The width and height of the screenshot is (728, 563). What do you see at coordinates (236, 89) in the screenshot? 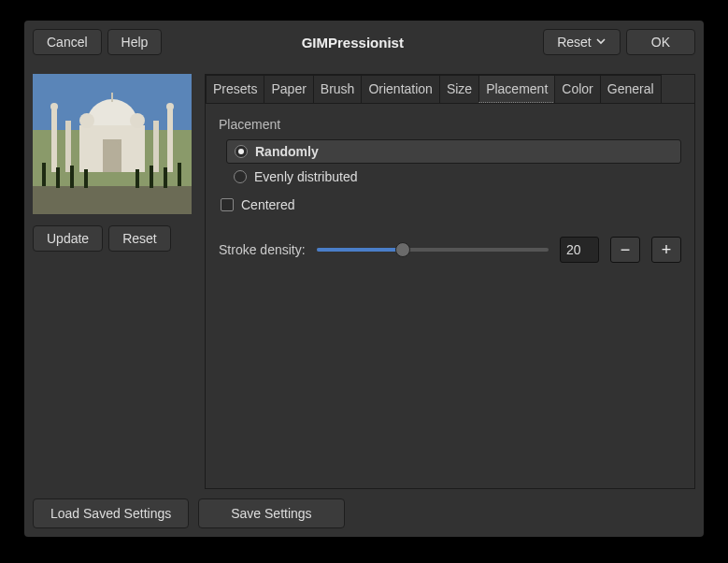
I see `tab-presets: Presets` at bounding box center [236, 89].